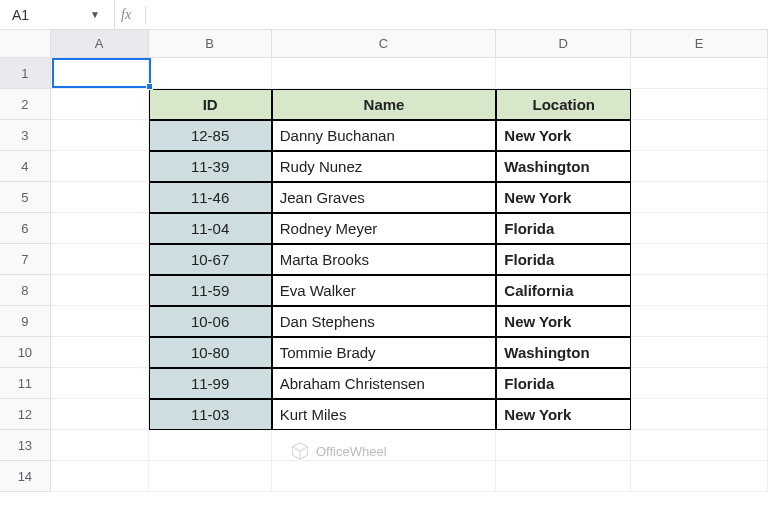 Image resolution: width=768 pixels, height=507 pixels. What do you see at coordinates (700, 322) in the screenshot?
I see `cell-E9` at bounding box center [700, 322].